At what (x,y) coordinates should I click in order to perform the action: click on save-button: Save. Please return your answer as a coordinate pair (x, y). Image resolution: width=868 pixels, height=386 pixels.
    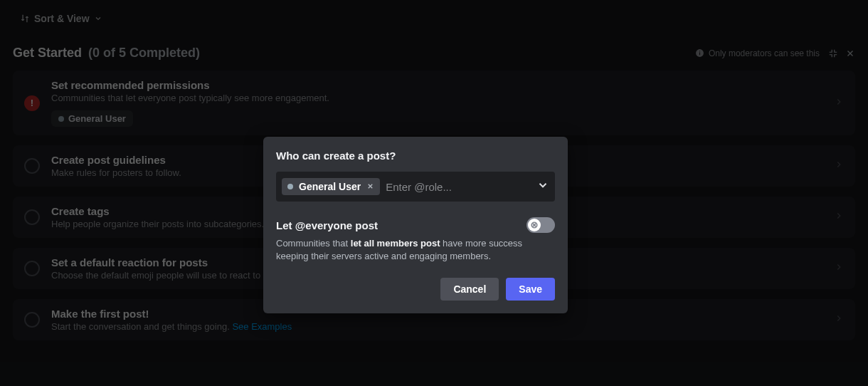
    Looking at the image, I should click on (531, 289).